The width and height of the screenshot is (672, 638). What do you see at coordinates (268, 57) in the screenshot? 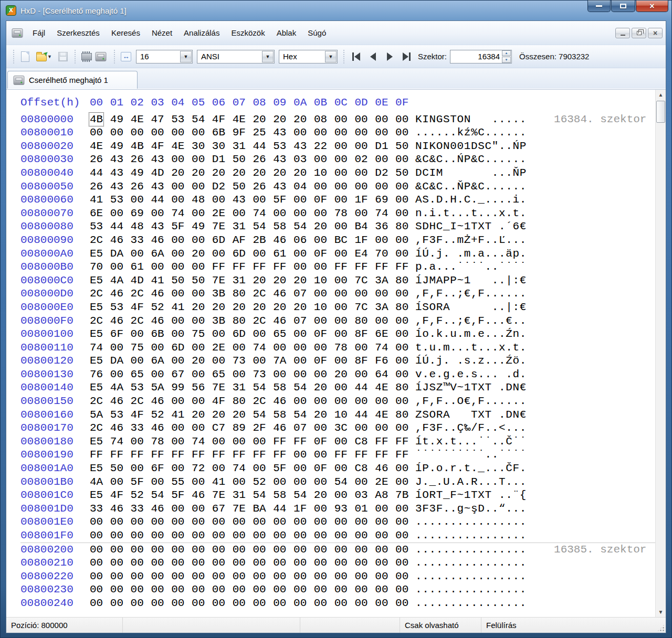
I see `chevron-down-icon` at bounding box center [268, 57].